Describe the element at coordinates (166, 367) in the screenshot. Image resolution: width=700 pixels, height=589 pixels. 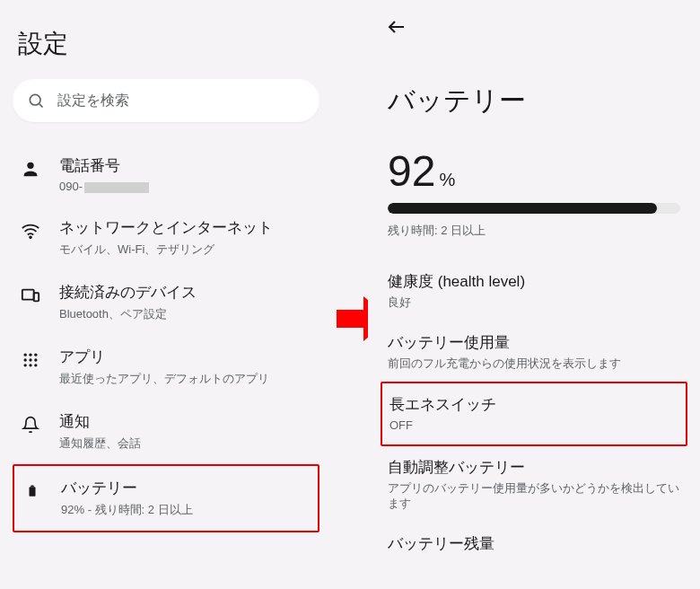
I see `settings-item-apps: アプリ 最近使ったアプリ、デフォルトのアプリ` at that location.